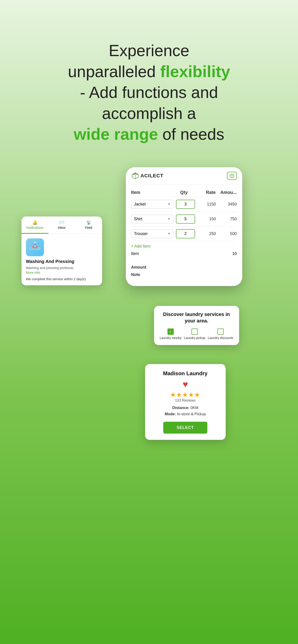  Describe the element at coordinates (185, 384) in the screenshot. I see `heart-icon: ♥` at that location.